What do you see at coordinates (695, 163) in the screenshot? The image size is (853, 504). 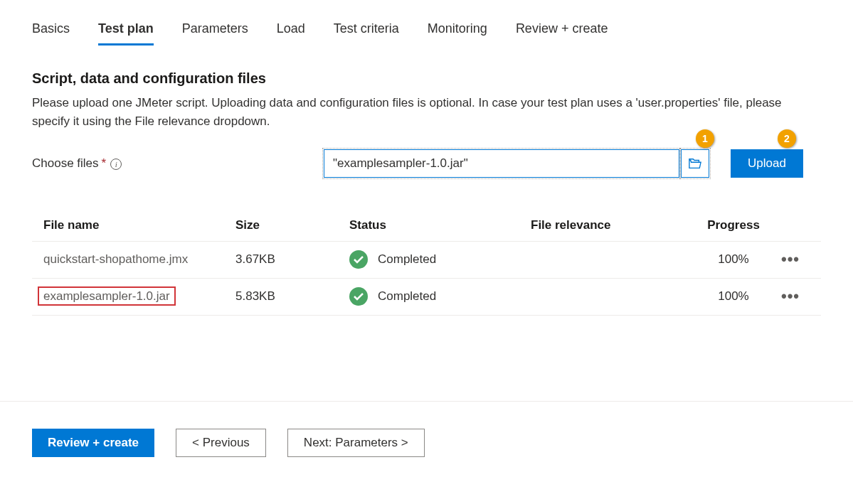 I see `folder-open-icon` at bounding box center [695, 163].